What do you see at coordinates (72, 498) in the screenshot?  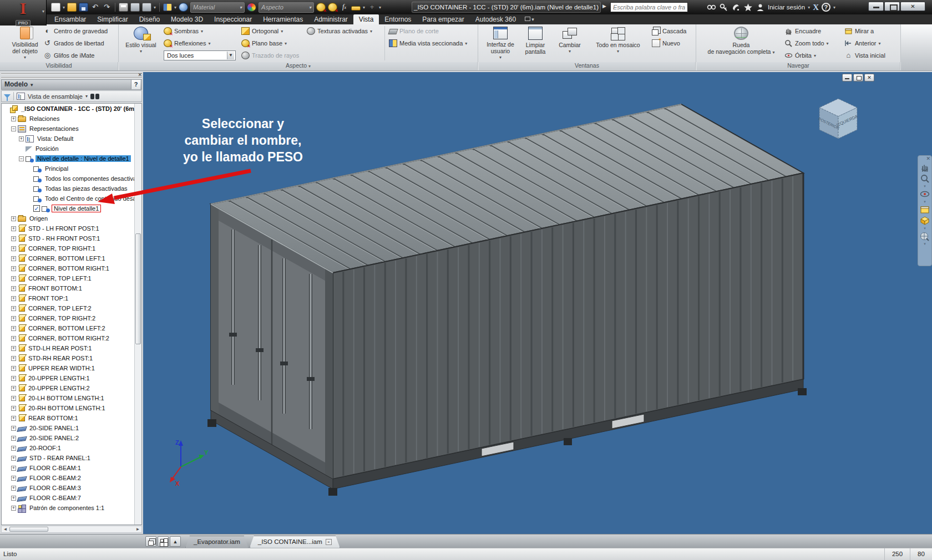 I see `tree-item: +FLOOR C-BEAM:7` at bounding box center [72, 498].